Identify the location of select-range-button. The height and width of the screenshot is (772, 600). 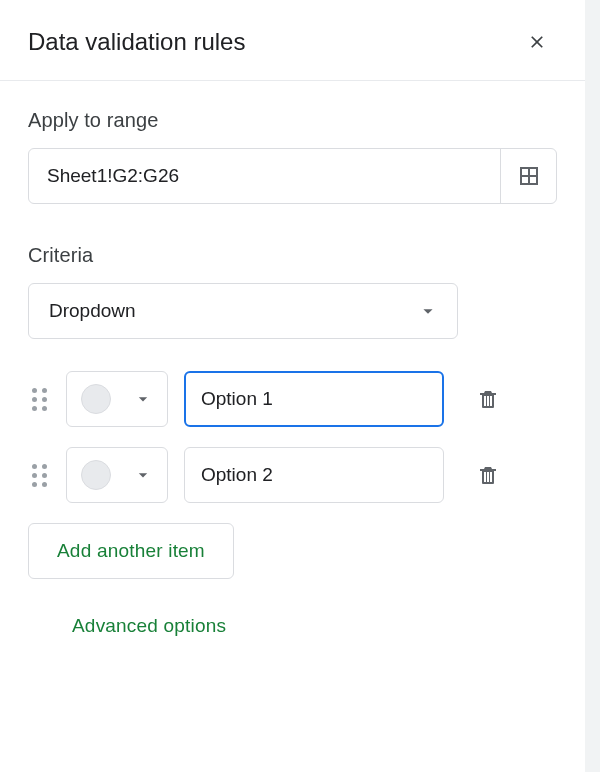
(528, 176).